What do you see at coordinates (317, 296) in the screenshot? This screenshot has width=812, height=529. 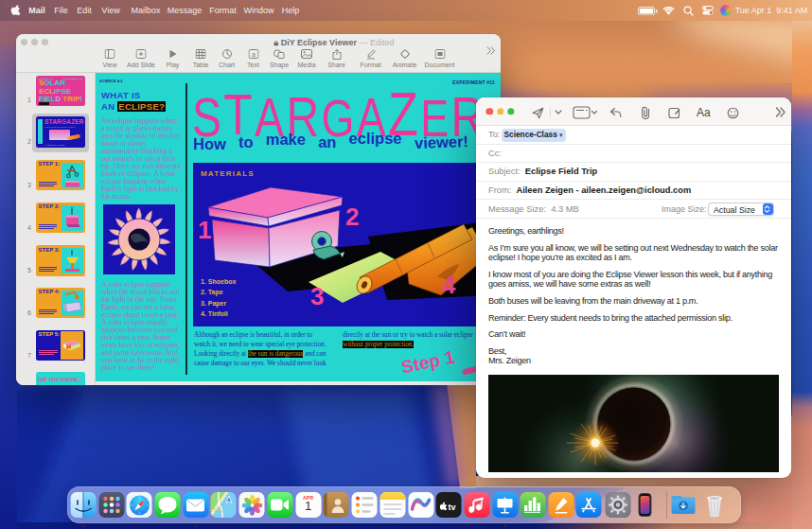 I see `svg-text: 3` at bounding box center [317, 296].